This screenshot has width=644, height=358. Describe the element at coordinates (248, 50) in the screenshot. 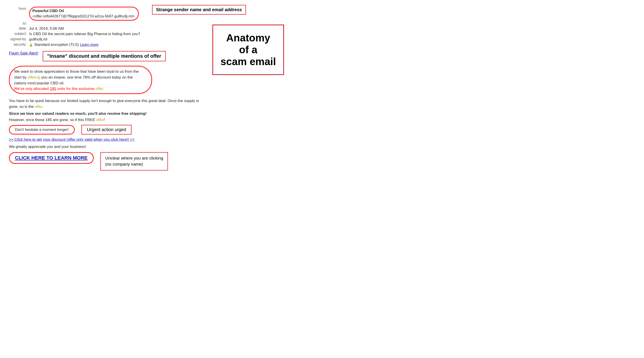

I see `anatomy-title: Anatomy of a scam email` at that location.